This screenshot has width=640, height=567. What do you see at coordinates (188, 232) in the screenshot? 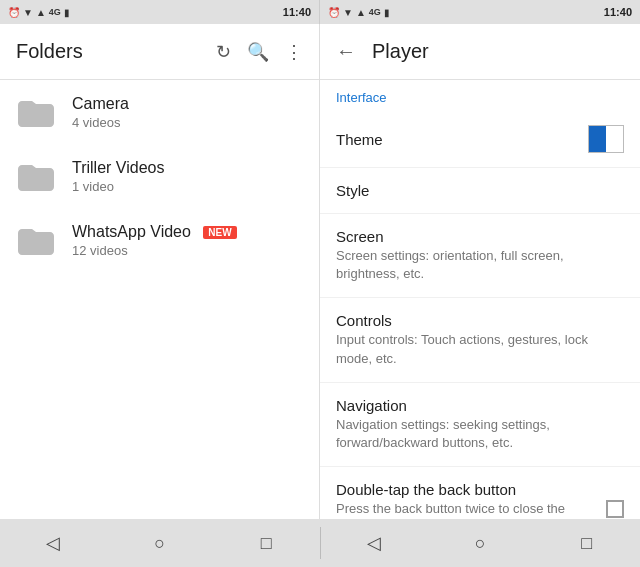
I see `folder-name-whatsapp: WhatsApp Video NEW` at bounding box center [188, 232].